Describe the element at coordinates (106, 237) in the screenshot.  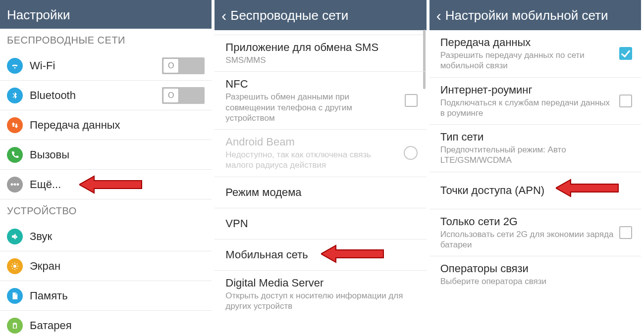
I see `row-sound: Звук` at that location.